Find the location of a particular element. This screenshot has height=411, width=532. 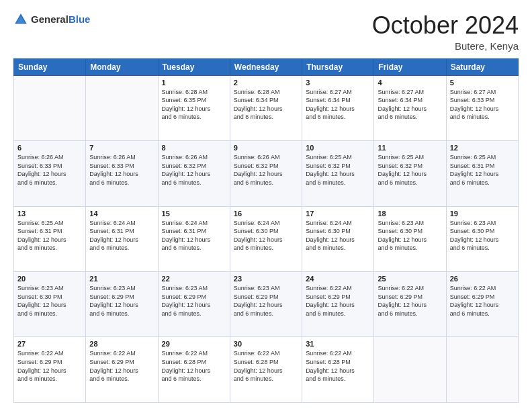

day-number: 23 is located at coordinates (266, 279).